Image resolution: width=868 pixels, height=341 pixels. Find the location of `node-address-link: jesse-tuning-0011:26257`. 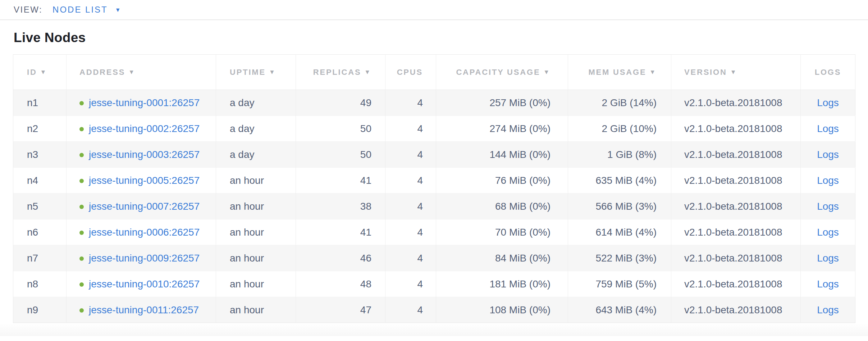

node-address-link: jesse-tuning-0011:26257 is located at coordinates (144, 310).